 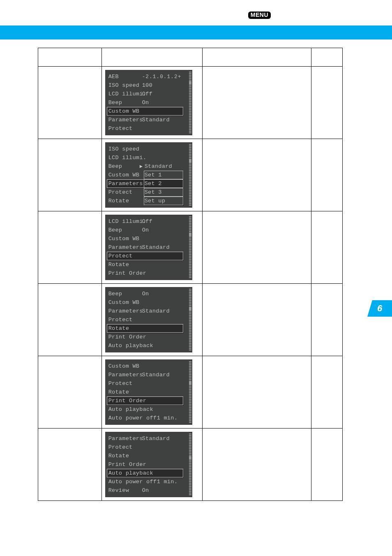 What do you see at coordinates (165, 183) in the screenshot?
I see `submenu-popup: ▶StandardSet 1Set 2Set 3Set up` at bounding box center [165, 183].